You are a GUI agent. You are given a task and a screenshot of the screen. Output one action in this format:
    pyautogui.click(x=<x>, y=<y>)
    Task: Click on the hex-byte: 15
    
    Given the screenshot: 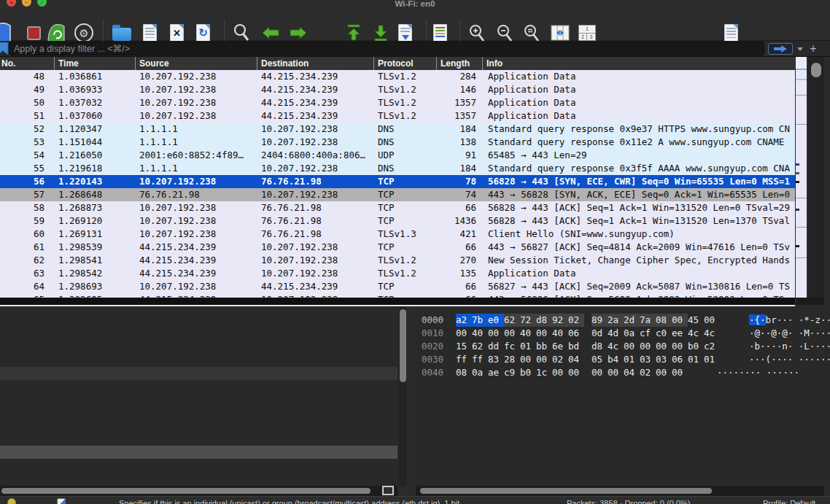 What is the action you would take?
    pyautogui.click(x=464, y=346)
    